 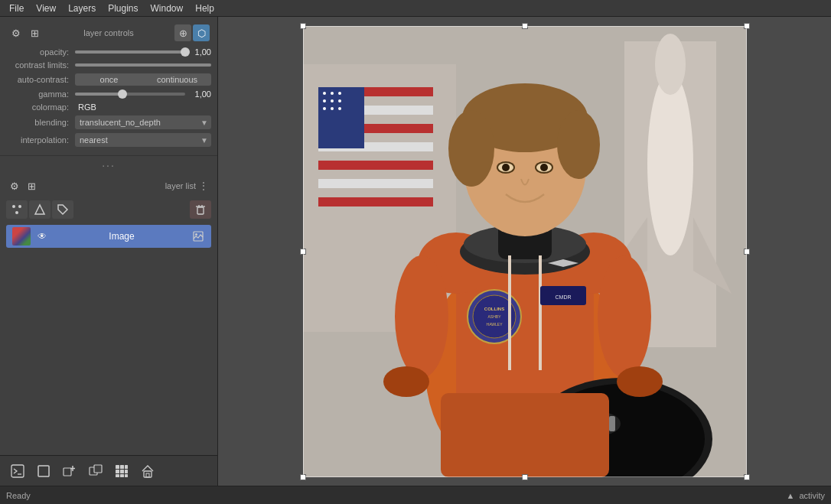 I want to click on menu-file: File, so click(x=17, y=8).